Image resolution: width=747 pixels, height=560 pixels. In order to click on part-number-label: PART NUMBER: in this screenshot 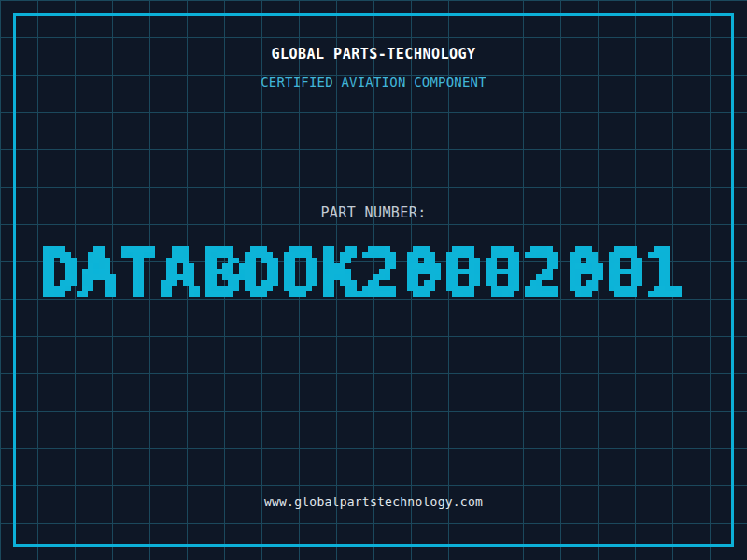, I will do `click(374, 213)`.